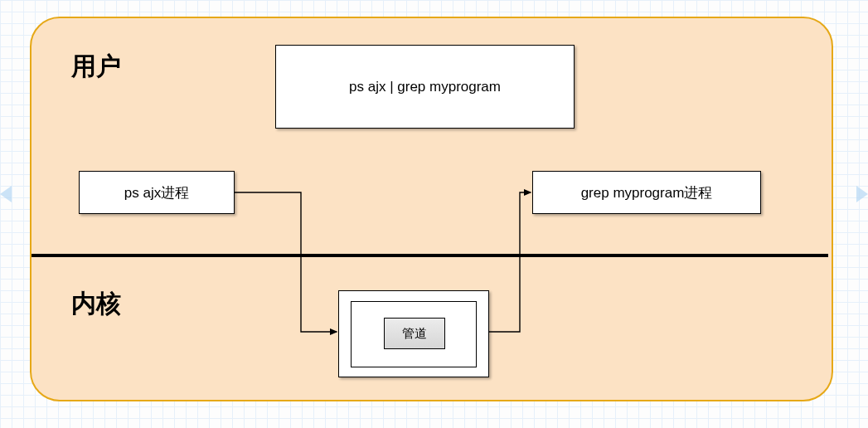 The width and height of the screenshot is (868, 428). I want to click on user-kernel-divider, so click(429, 255).